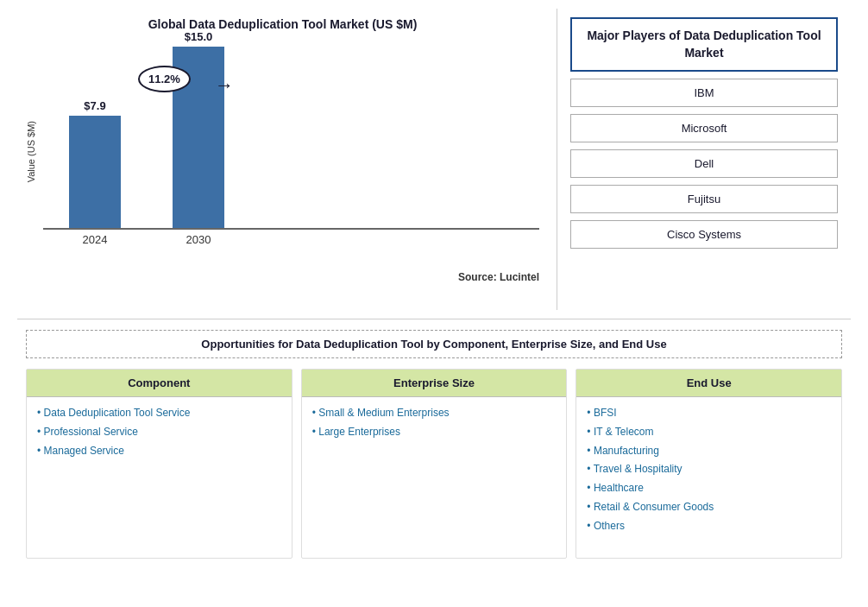 The height and width of the screenshot is (607, 868). I want to click on bar-value-2024: $7.9, so click(95, 105).